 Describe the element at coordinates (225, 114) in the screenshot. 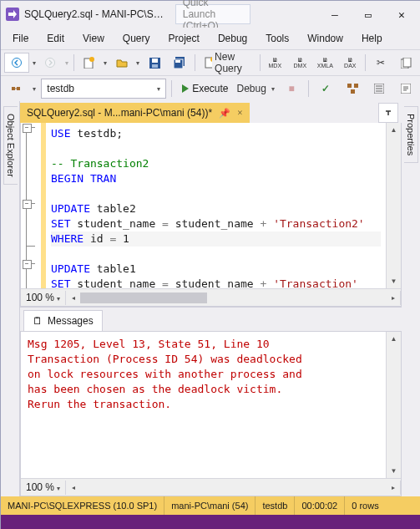

I see `pin-icon: 📌` at that location.